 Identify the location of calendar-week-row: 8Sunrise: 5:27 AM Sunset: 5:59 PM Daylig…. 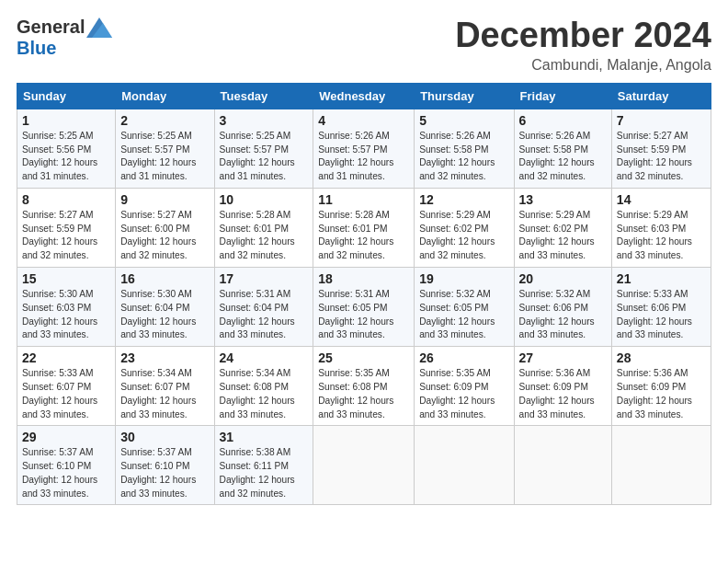
(364, 227).